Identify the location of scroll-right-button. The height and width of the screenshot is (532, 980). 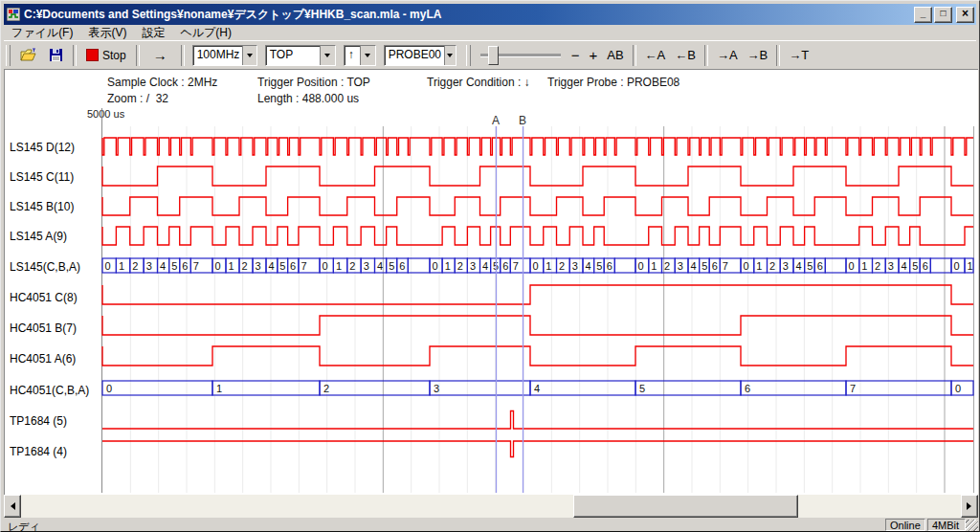
(969, 506).